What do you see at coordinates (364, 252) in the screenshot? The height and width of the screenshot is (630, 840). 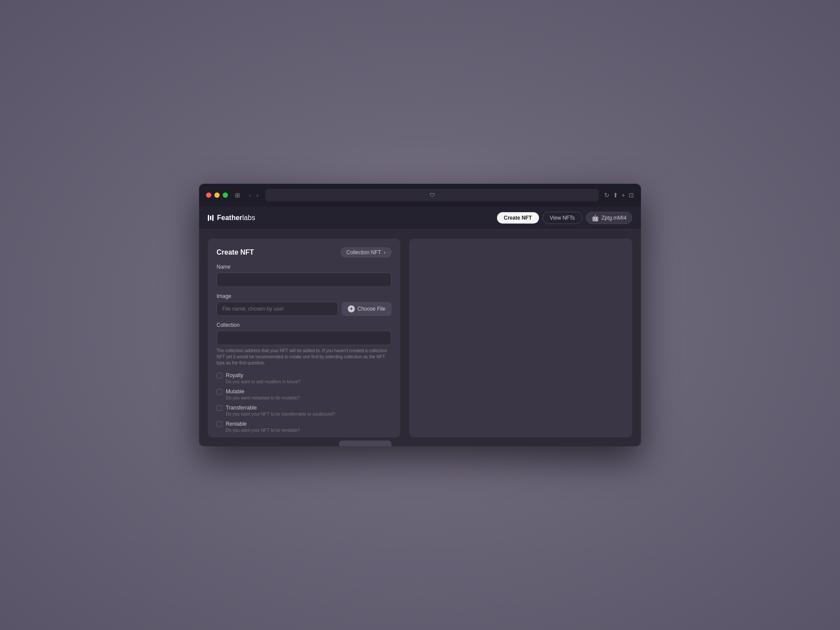 I see `collection-nft-label: Collection NFT` at bounding box center [364, 252].